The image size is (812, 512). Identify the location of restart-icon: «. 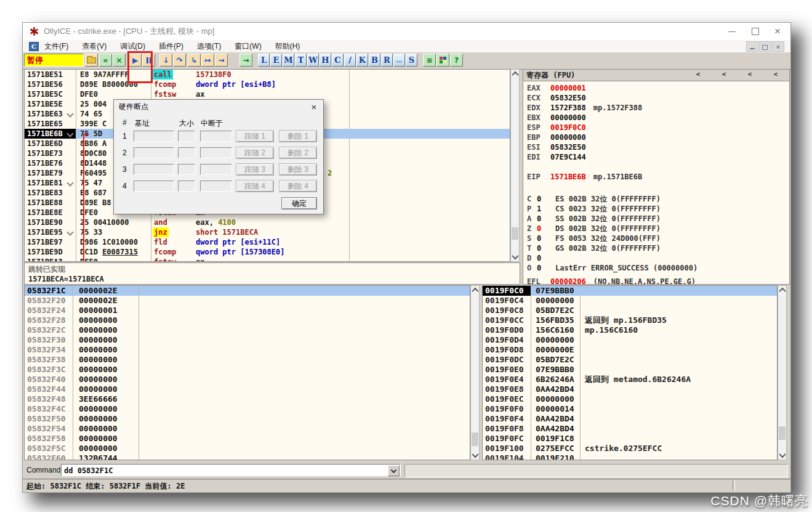
(106, 60).